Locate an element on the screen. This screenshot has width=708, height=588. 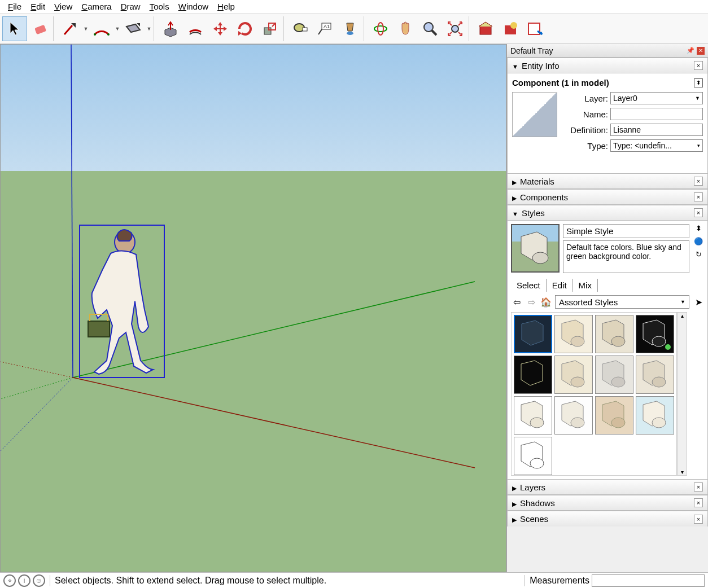
shadows-header: ▶Shadows × is located at coordinates (608, 503).